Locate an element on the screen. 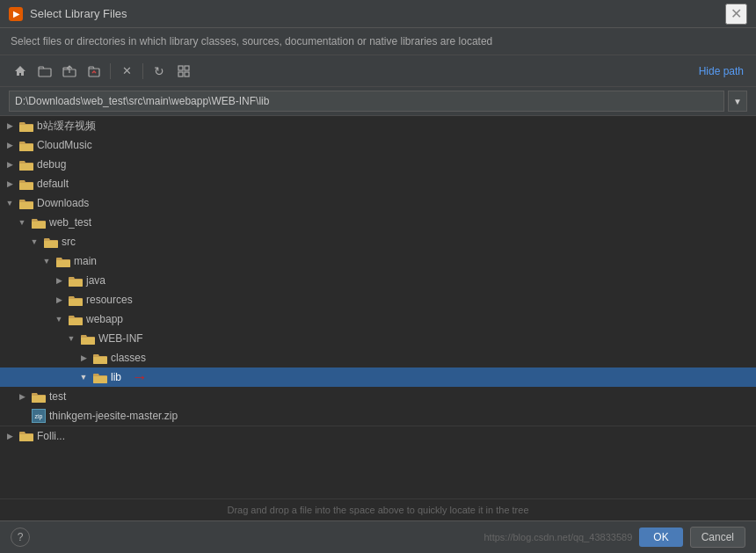 The height and width of the screenshot is (553, 756). item-label: debug is located at coordinates (51, 164).